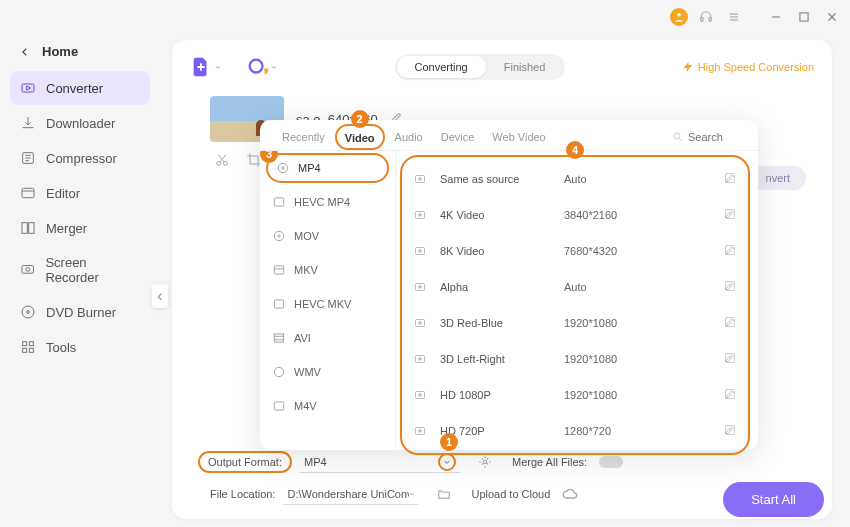  I want to click on preset-row: HD 720P1280*720, so click(575, 431).